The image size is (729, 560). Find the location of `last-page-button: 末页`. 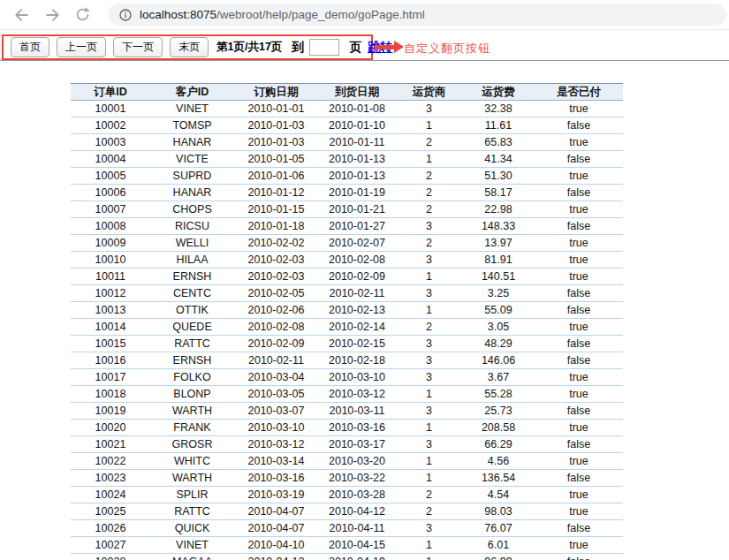

last-page-button: 末页 is located at coordinates (189, 48).